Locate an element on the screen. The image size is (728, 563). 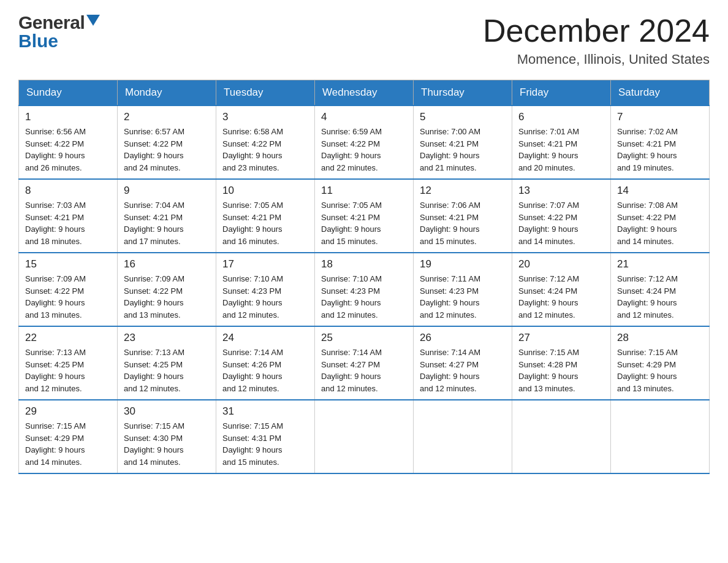
table-row: 14Sunrise: 7:08 AMSunset: 4:22 PMDayligh… is located at coordinates (661, 216).